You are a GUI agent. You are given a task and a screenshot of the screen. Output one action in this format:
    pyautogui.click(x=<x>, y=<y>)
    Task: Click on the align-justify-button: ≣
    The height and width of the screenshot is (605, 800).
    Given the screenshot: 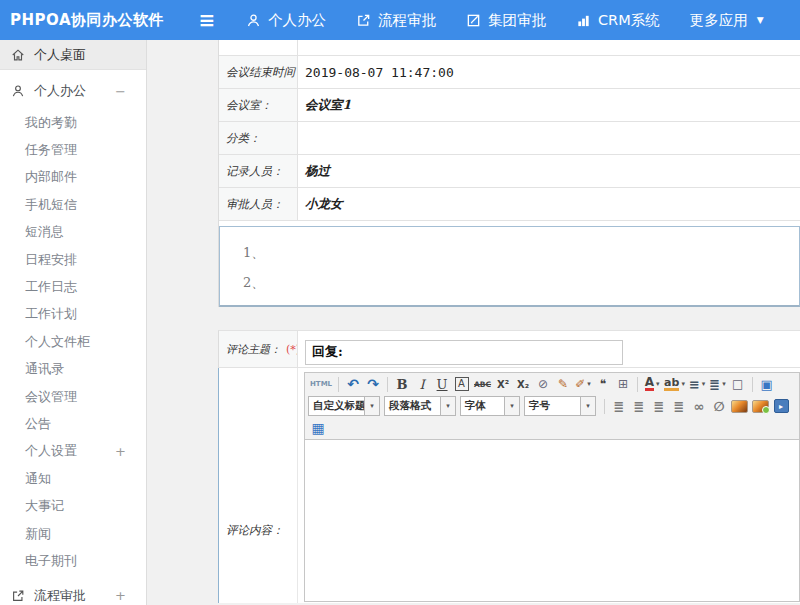 What is the action you would take?
    pyautogui.click(x=679, y=406)
    